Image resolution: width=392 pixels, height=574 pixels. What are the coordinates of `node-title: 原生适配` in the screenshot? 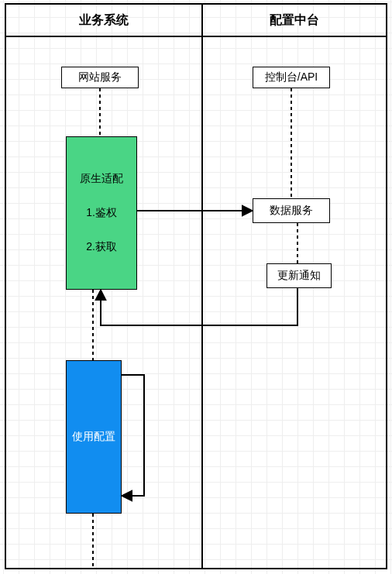 It's located at (101, 179).